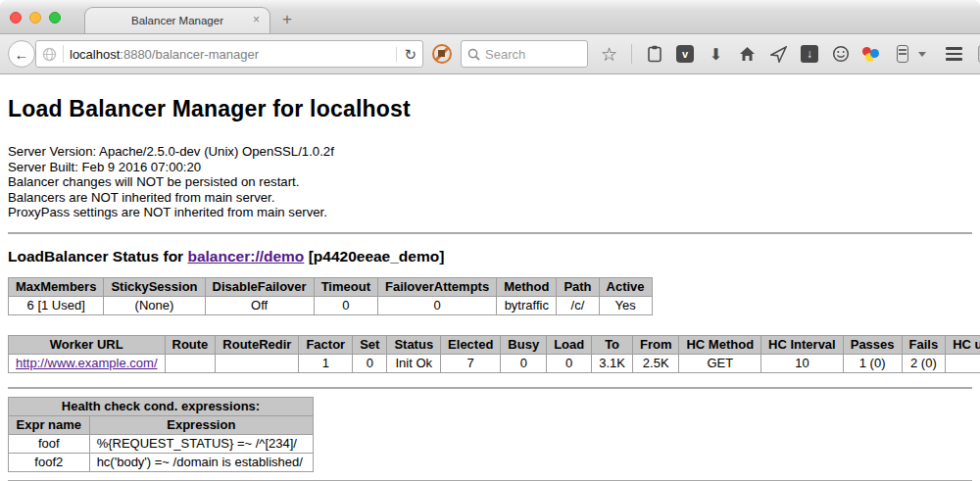 The width and height of the screenshot is (980, 481). I want to click on column-header: DisableFailover, so click(259, 286).